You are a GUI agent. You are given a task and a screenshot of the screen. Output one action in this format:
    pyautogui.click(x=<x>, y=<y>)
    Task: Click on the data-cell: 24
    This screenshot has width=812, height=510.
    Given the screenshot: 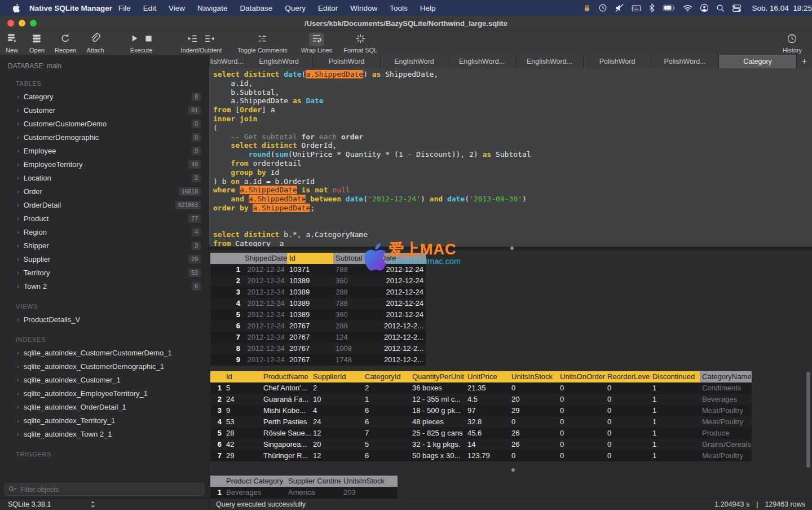 What is the action you would take?
    pyautogui.click(x=242, y=399)
    